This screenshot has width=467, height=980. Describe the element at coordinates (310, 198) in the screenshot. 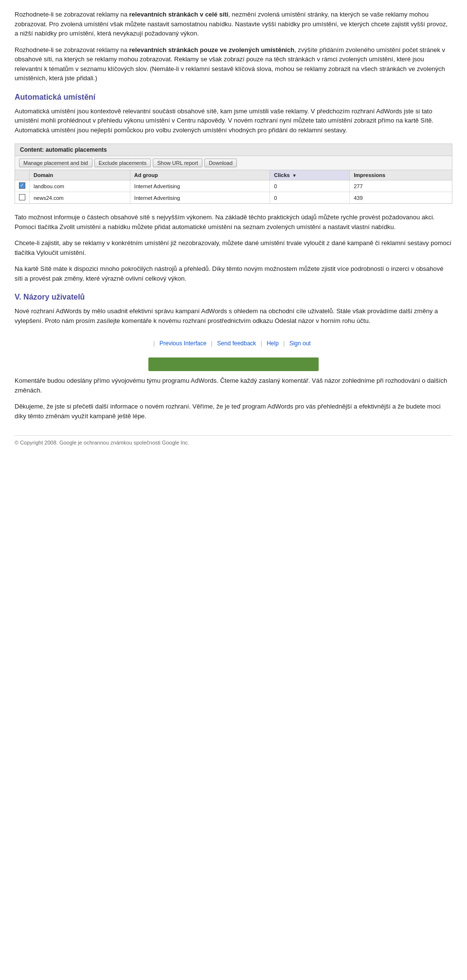

I see `row2-clicks: 0` at that location.